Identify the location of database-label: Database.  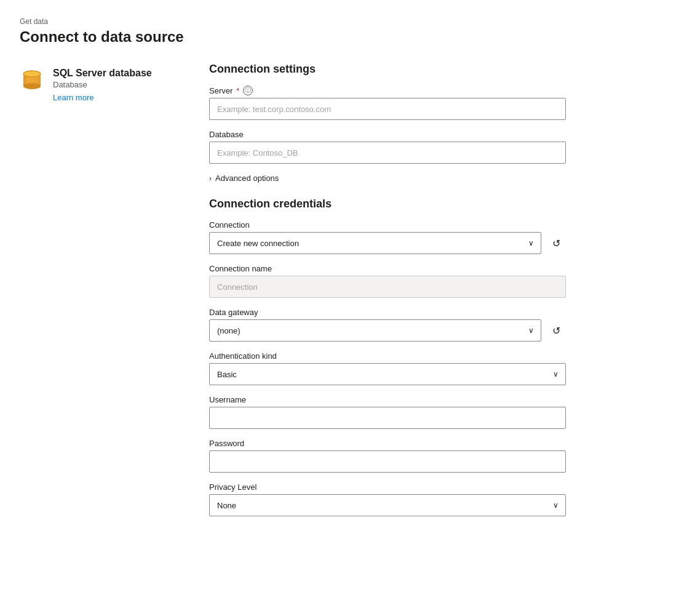
(226, 134).